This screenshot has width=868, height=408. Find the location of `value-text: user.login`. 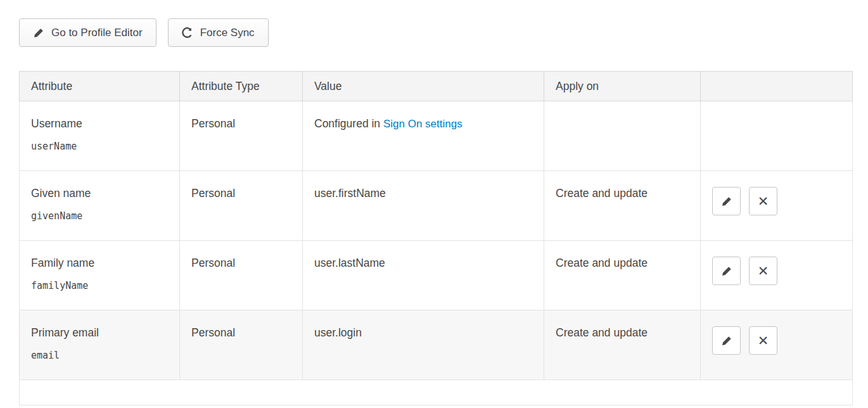

value-text: user.login is located at coordinates (338, 333).